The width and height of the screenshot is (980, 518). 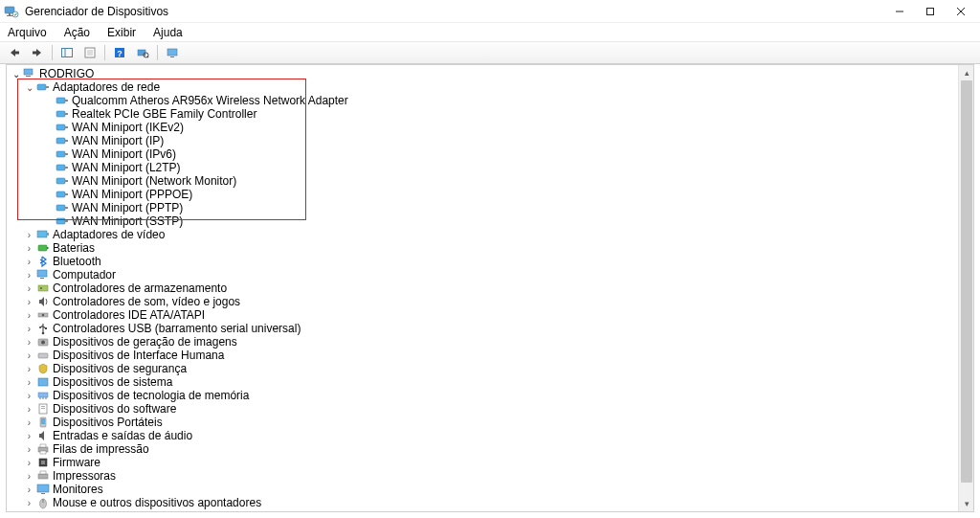 I want to click on category-ide-controllers: ›Controladores IDE ATA/ATAPI, so click(x=490, y=315).